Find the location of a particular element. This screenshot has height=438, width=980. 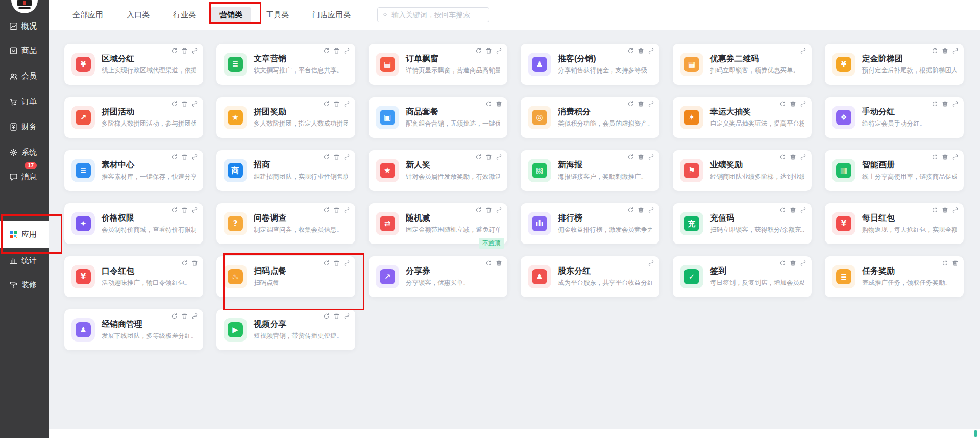

card-password-red-packet: ¥ 口令红包 活动趣味推广，输口令领红包。 is located at coordinates (134, 277).